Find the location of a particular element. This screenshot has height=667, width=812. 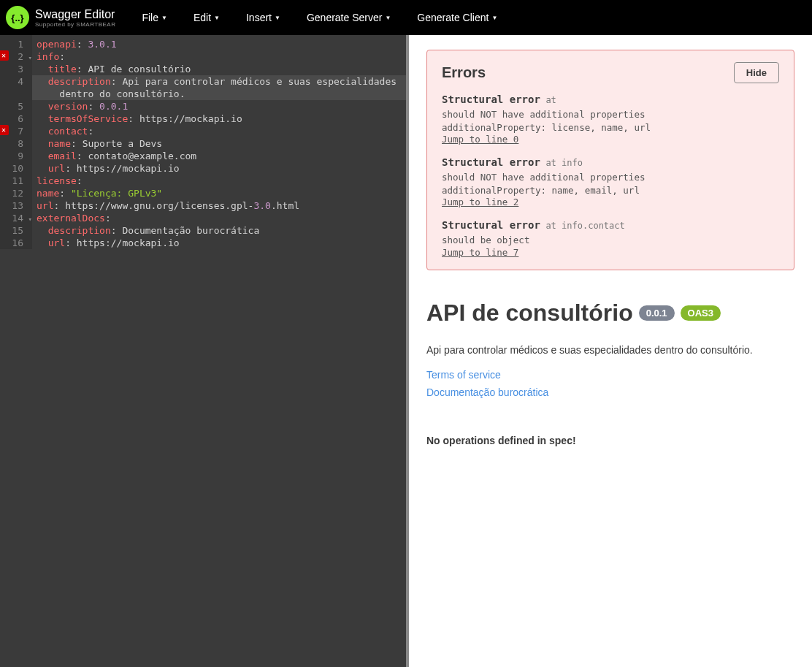

jump-to-line-link: Jump to line 7 is located at coordinates (610, 253).